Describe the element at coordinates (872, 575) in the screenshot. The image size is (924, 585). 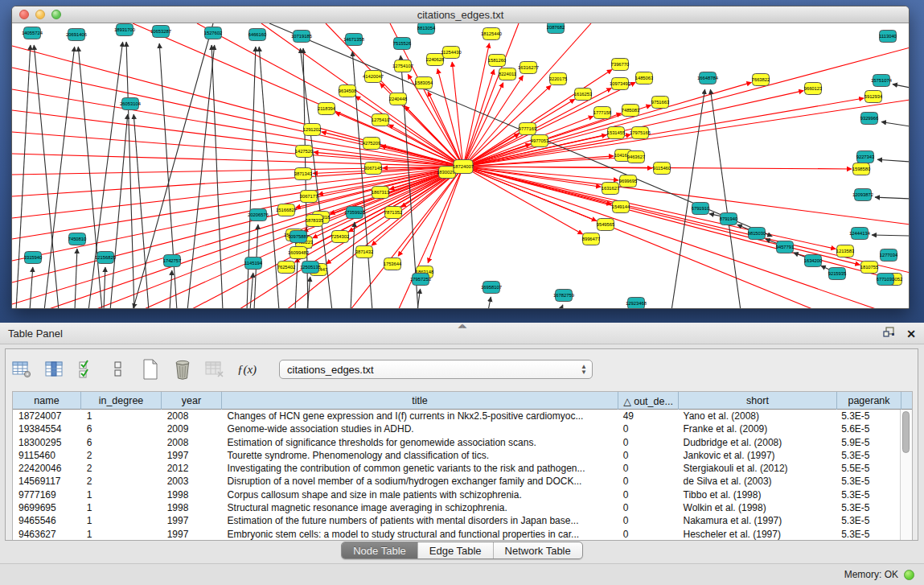
I see `memory-status-label: Memory: OK` at that location.